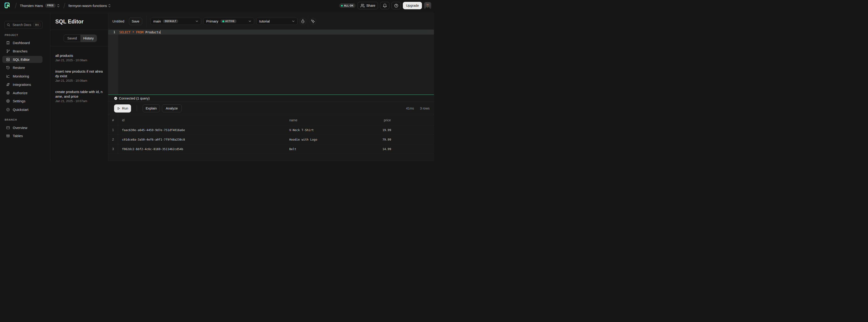 This screenshot has width=868, height=322. What do you see at coordinates (406, 140) in the screenshot?
I see `cell-price: 79.99` at bounding box center [406, 140].